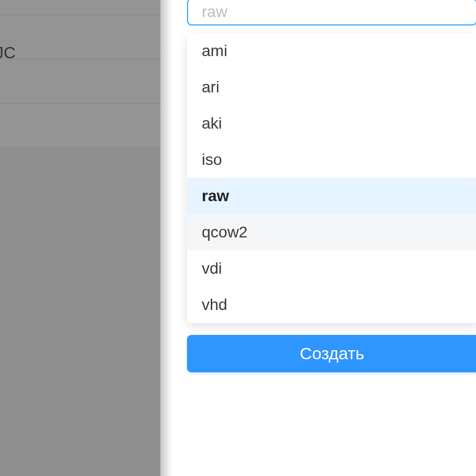 The image size is (476, 476). Describe the element at coordinates (214, 305) in the screenshot. I see `format-option-label: vhd` at that location.